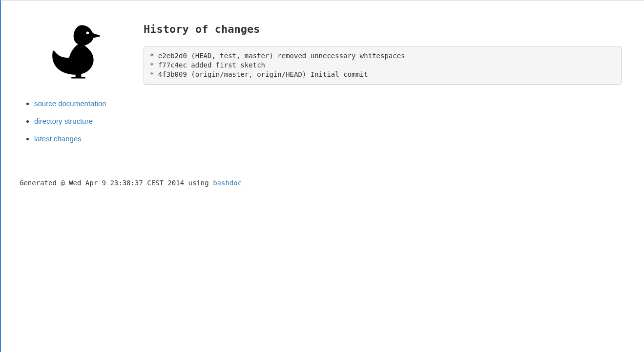 The width and height of the screenshot is (644, 352). I want to click on duck-icon, so click(74, 53).